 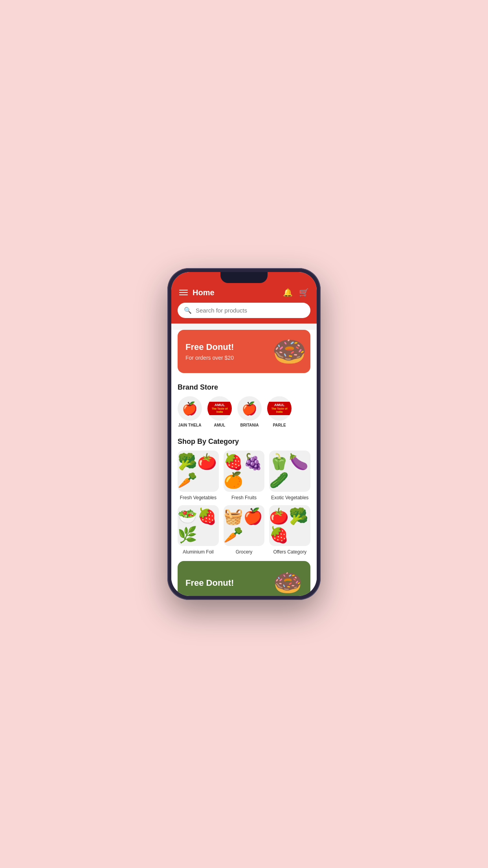 What do you see at coordinates (198, 530) in the screenshot?
I see `category-item-aluminium-foil: 🥗🍓🌿 Aluminium Foil` at bounding box center [198, 530].